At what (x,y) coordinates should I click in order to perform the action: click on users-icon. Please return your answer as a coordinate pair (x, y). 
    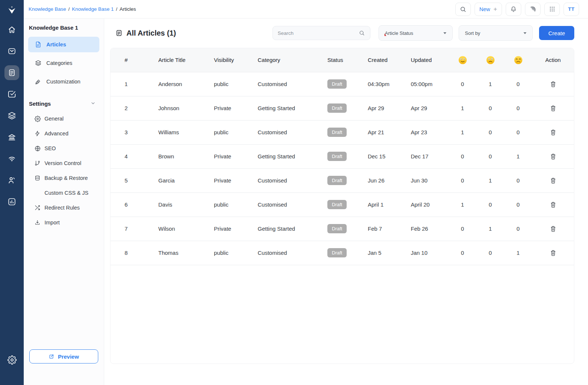
    Looking at the image, I should click on (12, 180).